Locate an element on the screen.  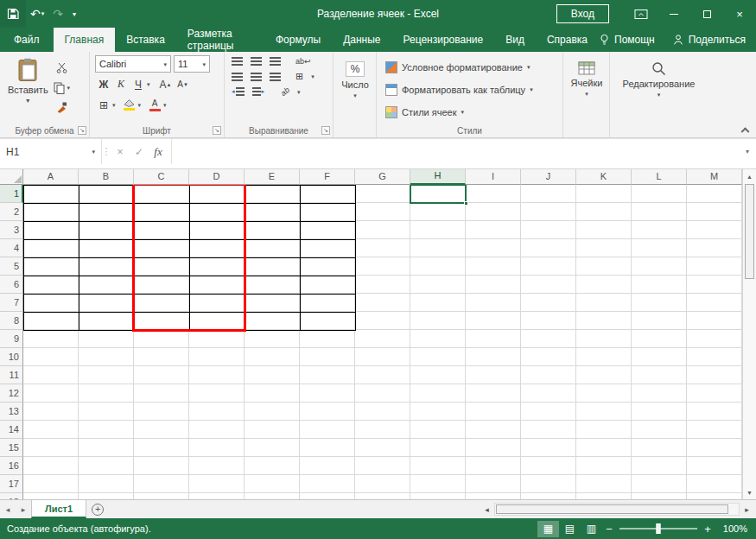
cell-G7 is located at coordinates (383, 302).